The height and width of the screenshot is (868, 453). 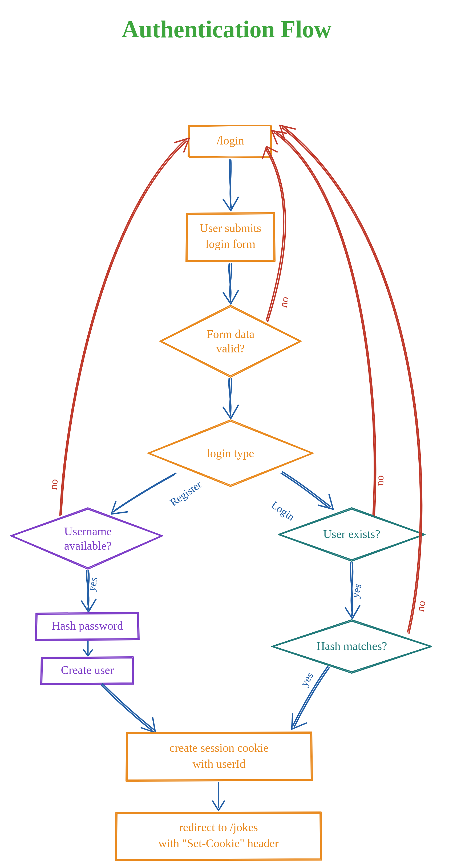 What do you see at coordinates (283, 511) in the screenshot?
I see `edge-label-login: Login` at bounding box center [283, 511].